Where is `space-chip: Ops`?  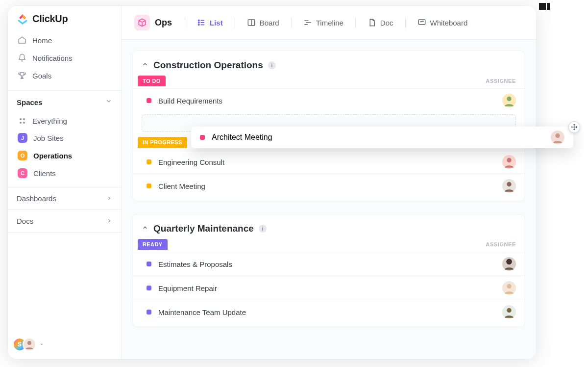 space-chip: Ops is located at coordinates (155, 23).